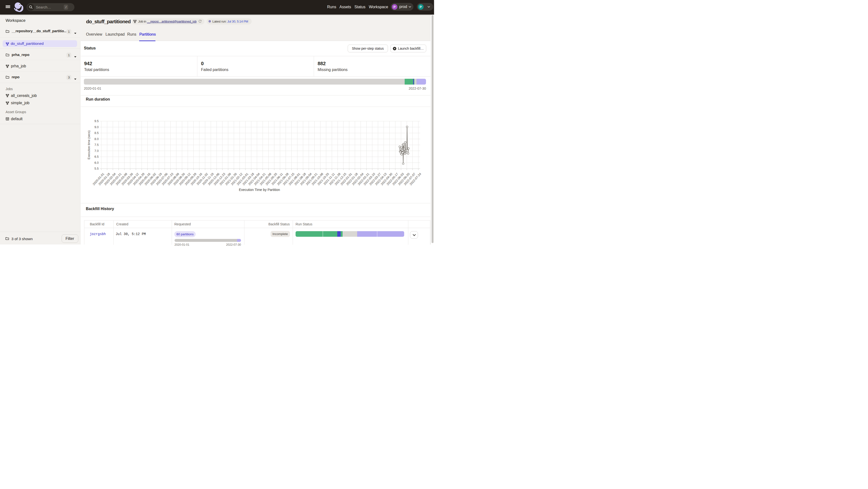 Image resolution: width=868 pixels, height=489 pixels. What do you see at coordinates (97, 133) in the screenshot?
I see `svg-text: 8.5` at bounding box center [97, 133].